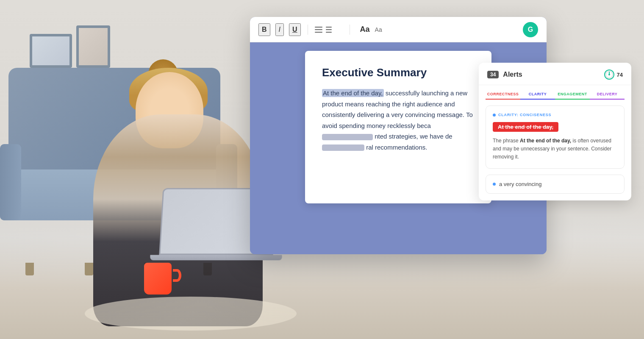 Image resolution: width=644 pixels, height=339 pixels. I want to click on category-tabs: CORRECTNESS CLARITY ENGAGEMENT DELIVERY, so click(555, 92).